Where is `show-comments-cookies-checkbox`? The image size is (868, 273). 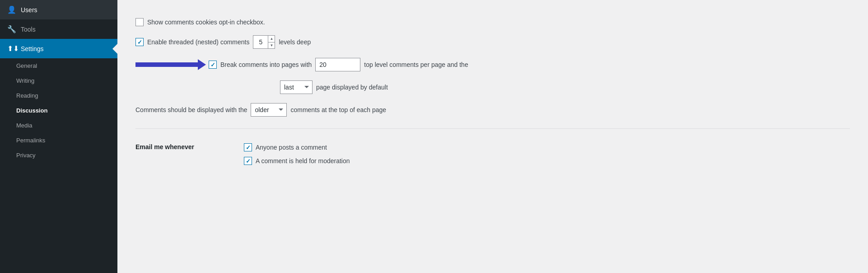 show-comments-cookies-checkbox is located at coordinates (140, 22).